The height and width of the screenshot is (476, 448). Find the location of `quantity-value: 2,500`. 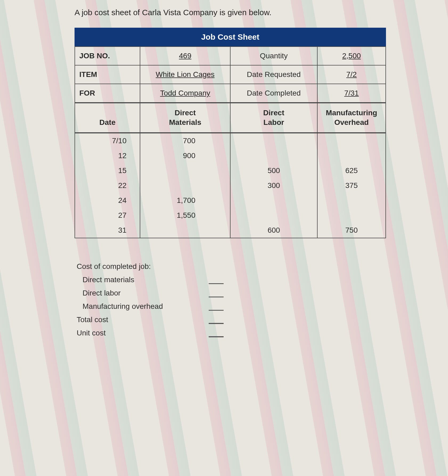

quantity-value: 2,500 is located at coordinates (351, 56).